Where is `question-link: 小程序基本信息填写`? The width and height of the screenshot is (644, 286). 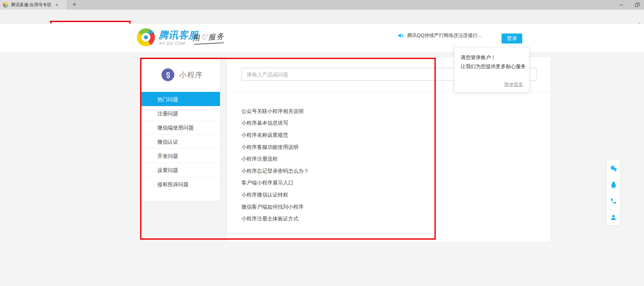
question-link: 小程序基本信息填写 is located at coordinates (389, 124).